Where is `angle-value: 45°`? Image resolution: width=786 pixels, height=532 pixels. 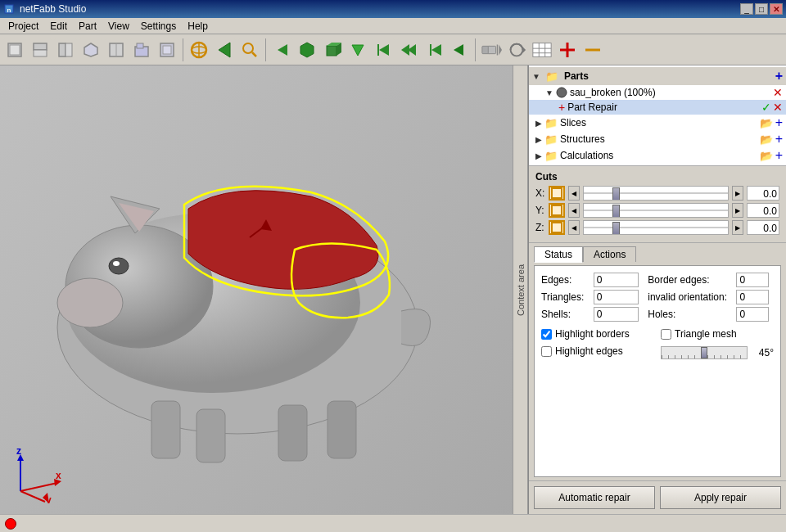
angle-value: 45° is located at coordinates (762, 353).